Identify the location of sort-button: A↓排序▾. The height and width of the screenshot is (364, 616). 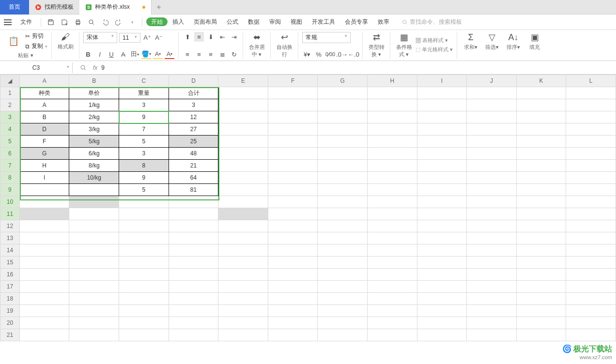
(513, 42).